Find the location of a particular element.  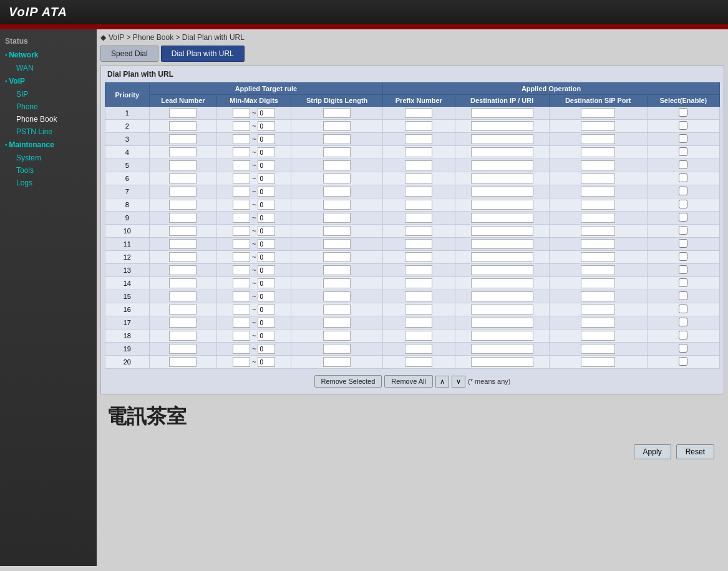

row-20-max-input is located at coordinates (266, 362).